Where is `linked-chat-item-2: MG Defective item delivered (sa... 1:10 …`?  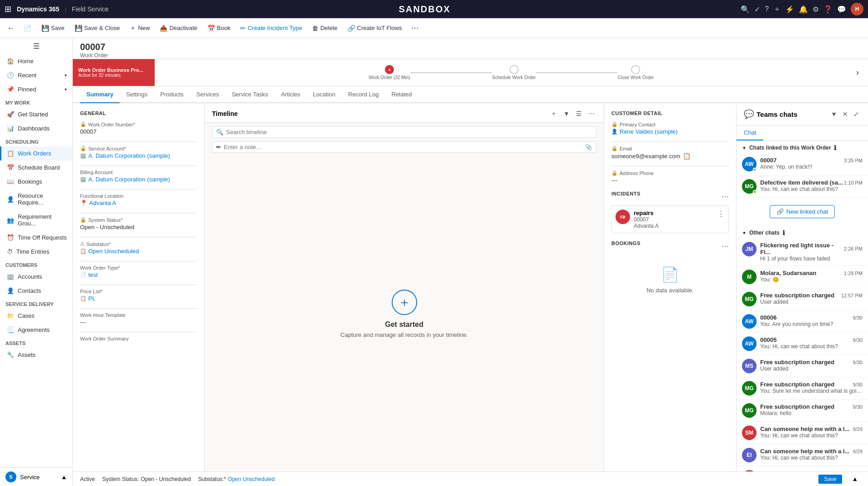
linked-chat-item-2: MG Defective item delivered (sa... 1:10 … is located at coordinates (802, 186).